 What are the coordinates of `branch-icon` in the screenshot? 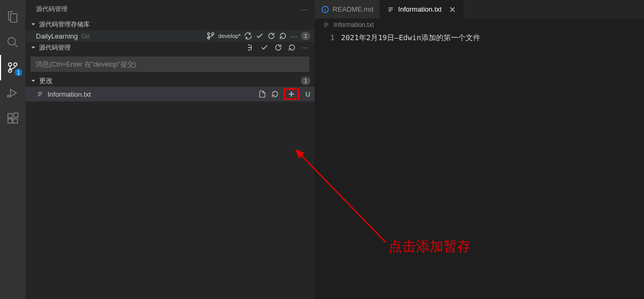 It's located at (211, 36).